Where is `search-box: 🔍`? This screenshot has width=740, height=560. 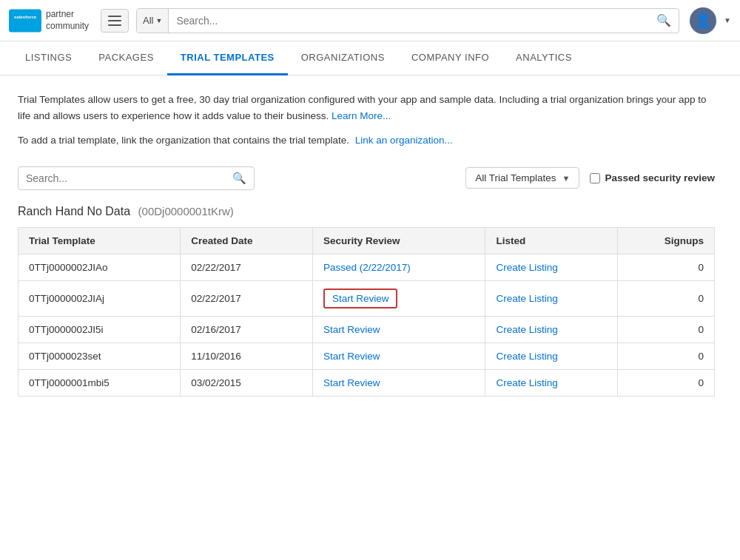
search-box: 🔍 is located at coordinates (136, 178).